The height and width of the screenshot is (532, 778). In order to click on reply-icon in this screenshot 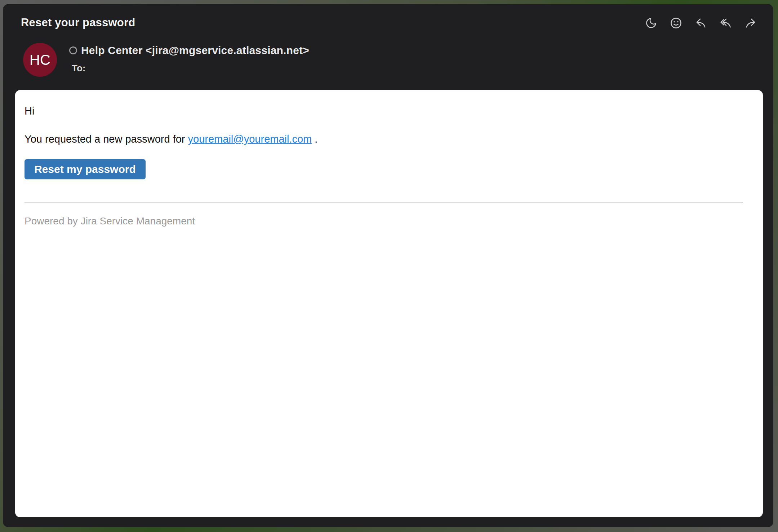, I will do `click(701, 23)`.